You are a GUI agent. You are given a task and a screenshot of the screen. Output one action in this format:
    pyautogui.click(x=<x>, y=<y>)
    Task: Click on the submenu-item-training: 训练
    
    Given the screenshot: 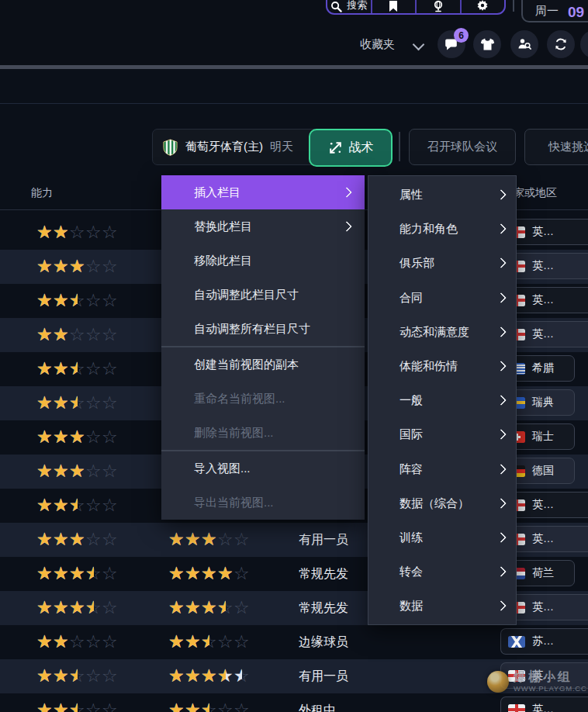 What is the action you would take?
    pyautogui.click(x=442, y=537)
    